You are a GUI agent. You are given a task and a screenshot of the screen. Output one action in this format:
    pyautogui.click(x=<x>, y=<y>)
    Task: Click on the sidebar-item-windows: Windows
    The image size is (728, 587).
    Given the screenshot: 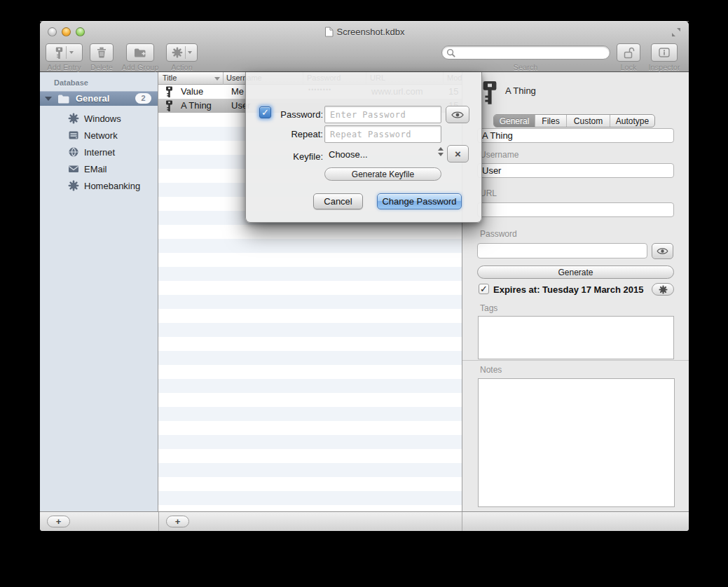 What is the action you would take?
    pyautogui.click(x=99, y=118)
    